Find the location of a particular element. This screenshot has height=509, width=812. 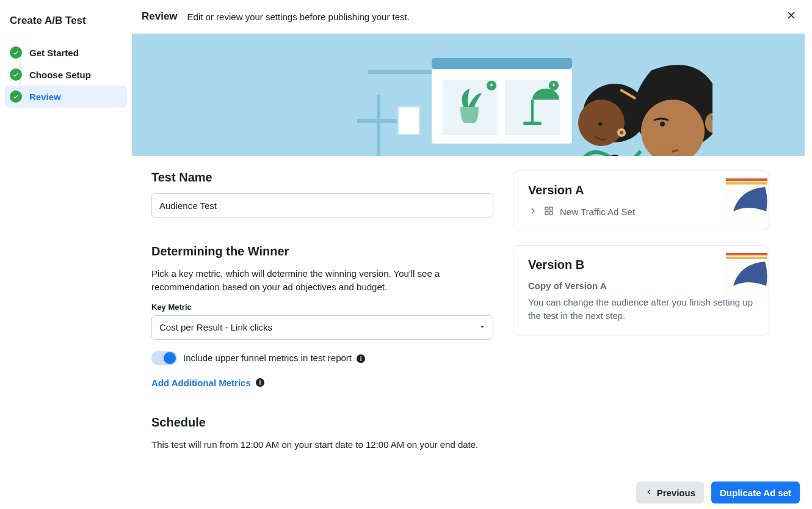

sidebar-title: Create A/B Test is located at coordinates (66, 21).